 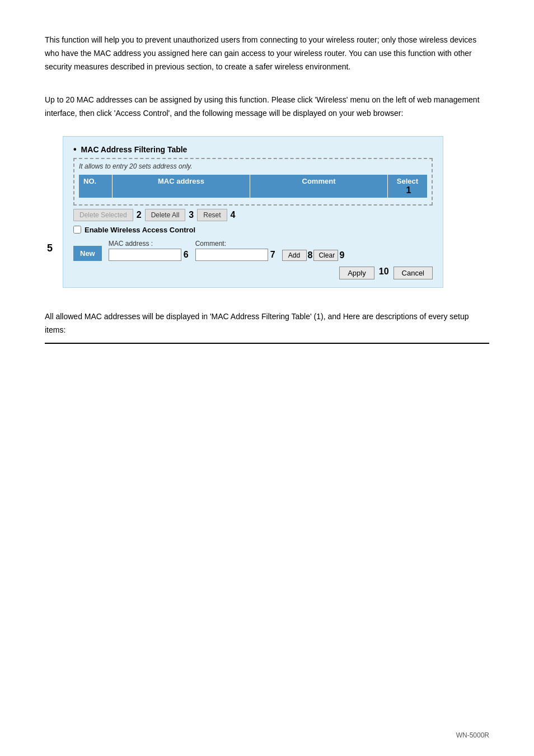 I want to click on comment-label: Comment:, so click(x=235, y=244).